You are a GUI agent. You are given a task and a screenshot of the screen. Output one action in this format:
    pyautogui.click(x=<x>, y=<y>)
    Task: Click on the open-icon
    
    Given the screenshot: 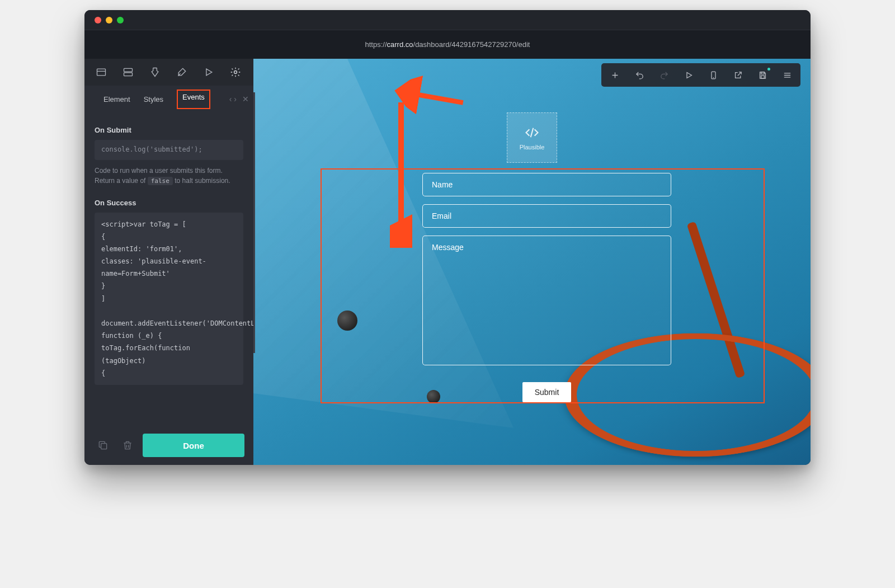 What is the action you would take?
    pyautogui.click(x=738, y=75)
    